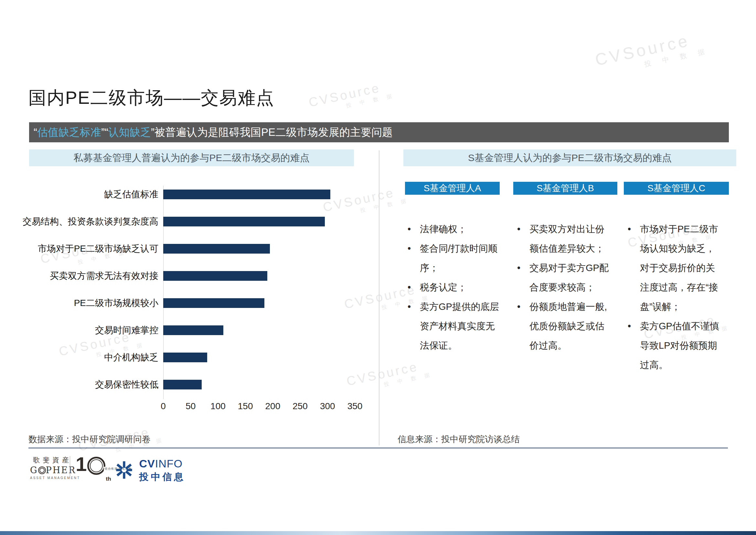 The width and height of the screenshot is (756, 535). What do you see at coordinates (454, 326) in the screenshot?
I see `difficulty-bullet: 卖方GP提供的底层资产材料真实度无法保证。` at bounding box center [454, 326].